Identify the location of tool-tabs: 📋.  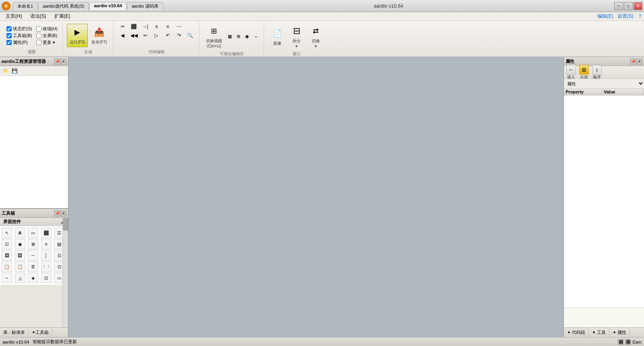
(7, 267).